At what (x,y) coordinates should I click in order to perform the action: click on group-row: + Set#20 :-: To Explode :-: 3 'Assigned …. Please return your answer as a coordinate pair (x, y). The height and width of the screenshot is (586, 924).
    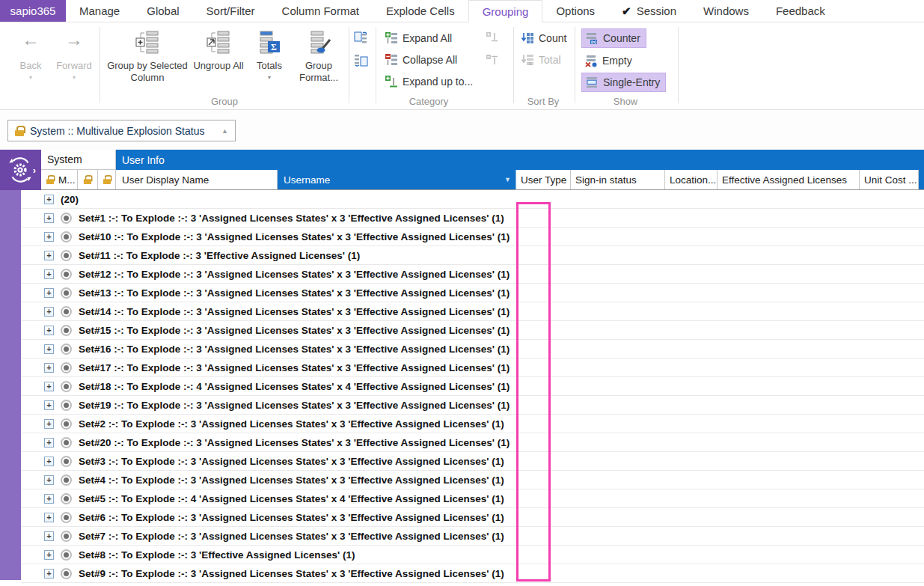
    Looking at the image, I should click on (473, 443).